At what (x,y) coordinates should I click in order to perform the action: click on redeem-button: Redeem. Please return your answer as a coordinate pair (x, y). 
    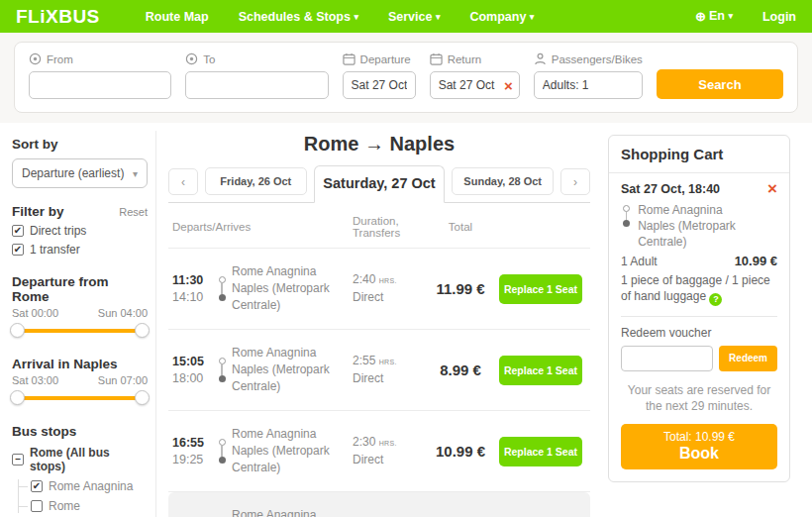
    Looking at the image, I should click on (749, 359).